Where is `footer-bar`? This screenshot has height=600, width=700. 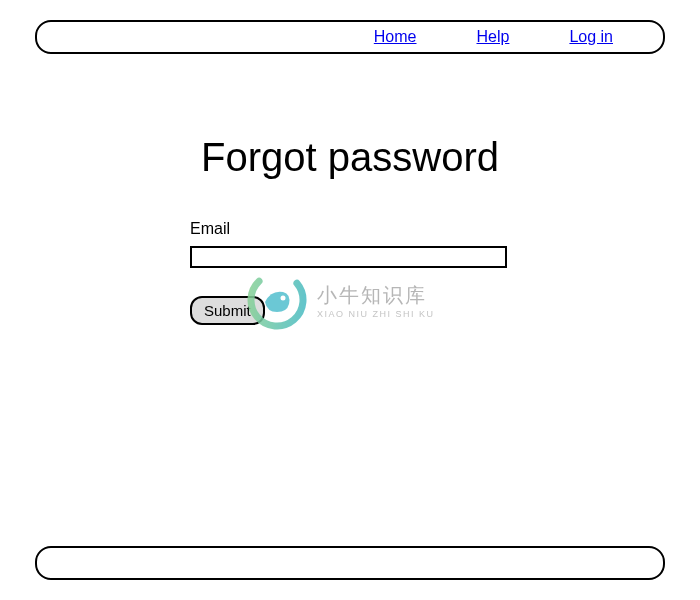
footer-bar is located at coordinates (350, 563).